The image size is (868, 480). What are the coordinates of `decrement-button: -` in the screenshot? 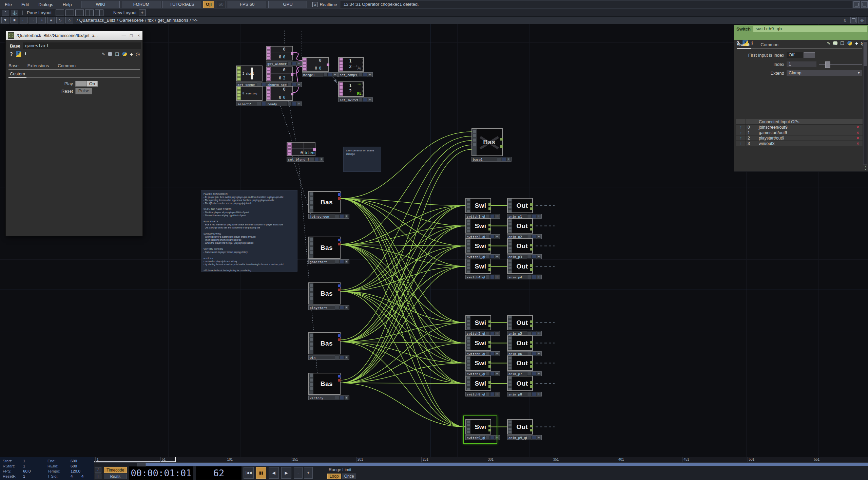 It's located at (298, 473).